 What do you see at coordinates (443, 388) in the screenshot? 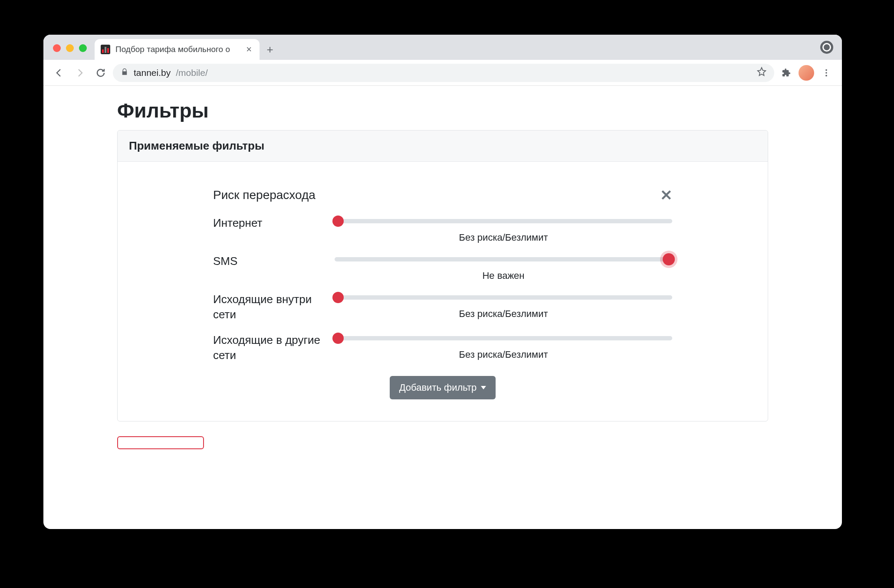
I see `add-filter-button: Добавить фильтр` at bounding box center [443, 388].